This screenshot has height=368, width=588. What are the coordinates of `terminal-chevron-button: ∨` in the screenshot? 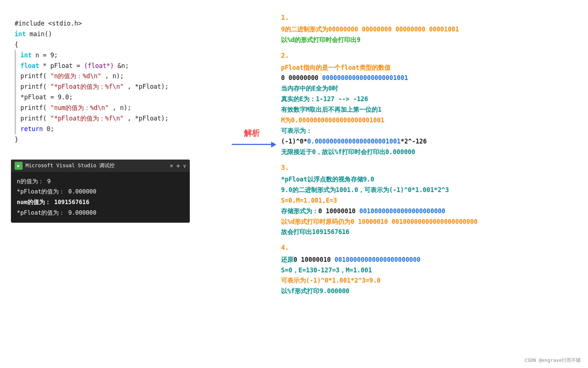 It's located at (185, 166).